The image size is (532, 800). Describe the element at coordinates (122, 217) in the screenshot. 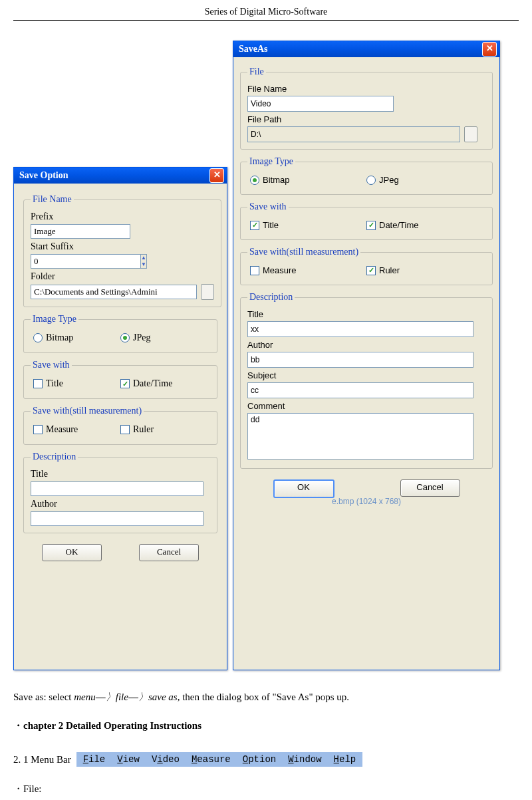

I see `prefix-label: Prefix` at that location.